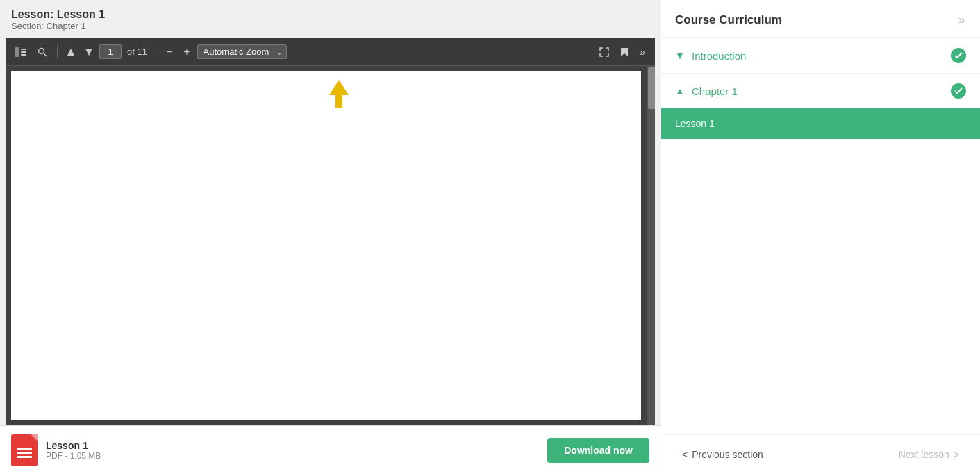 This screenshot has height=474, width=980. I want to click on next-page-button, so click(89, 52).